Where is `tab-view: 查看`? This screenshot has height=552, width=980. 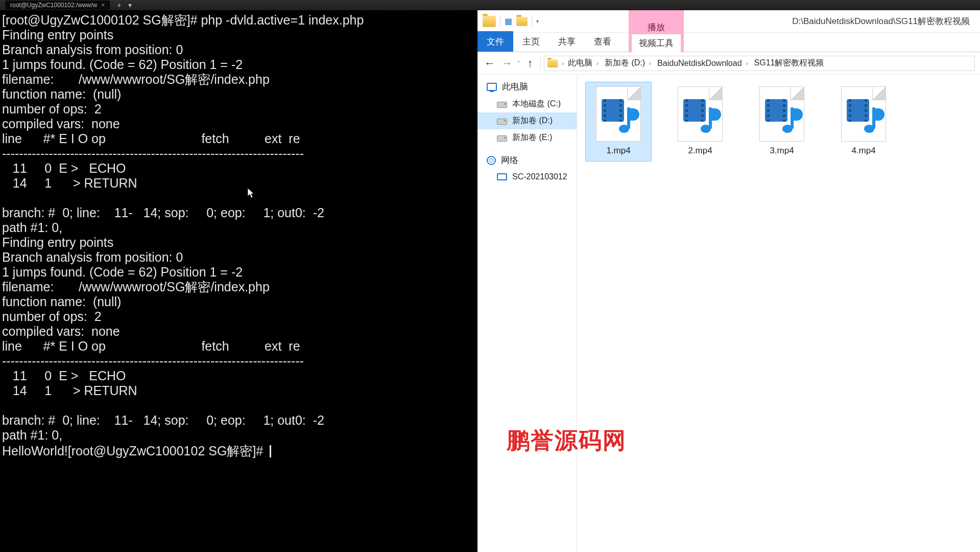
tab-view: 查看 is located at coordinates (603, 41).